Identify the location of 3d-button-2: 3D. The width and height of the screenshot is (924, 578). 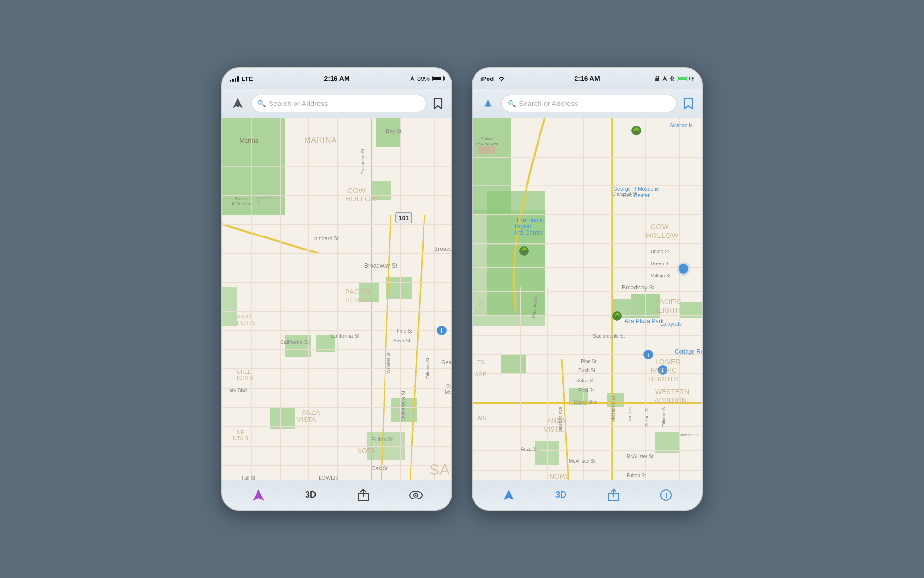
(561, 495).